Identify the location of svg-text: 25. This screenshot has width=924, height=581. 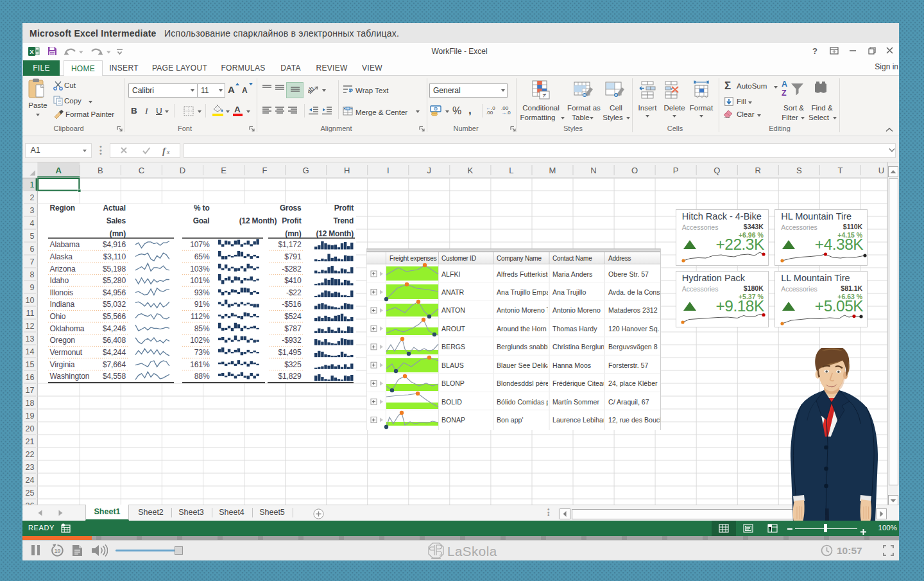
(30, 493).